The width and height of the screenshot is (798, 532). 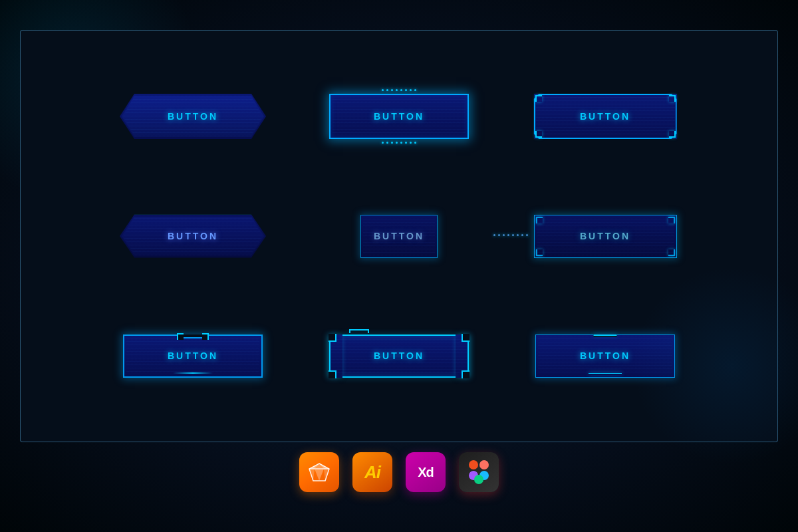 What do you see at coordinates (479, 472) in the screenshot?
I see `figma-icon` at bounding box center [479, 472].